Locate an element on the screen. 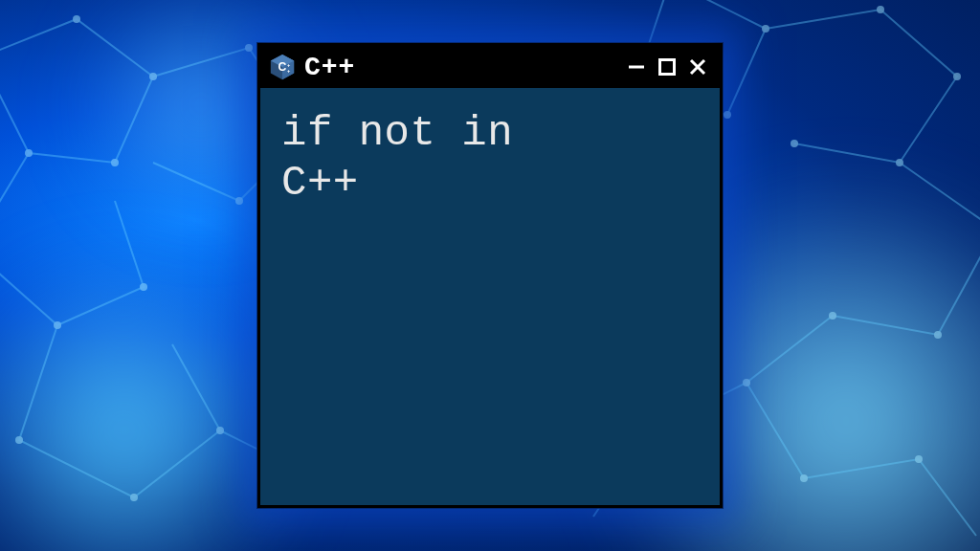 Image resolution: width=980 pixels, height=551 pixels. code-line-1: if not in is located at coordinates (397, 133).